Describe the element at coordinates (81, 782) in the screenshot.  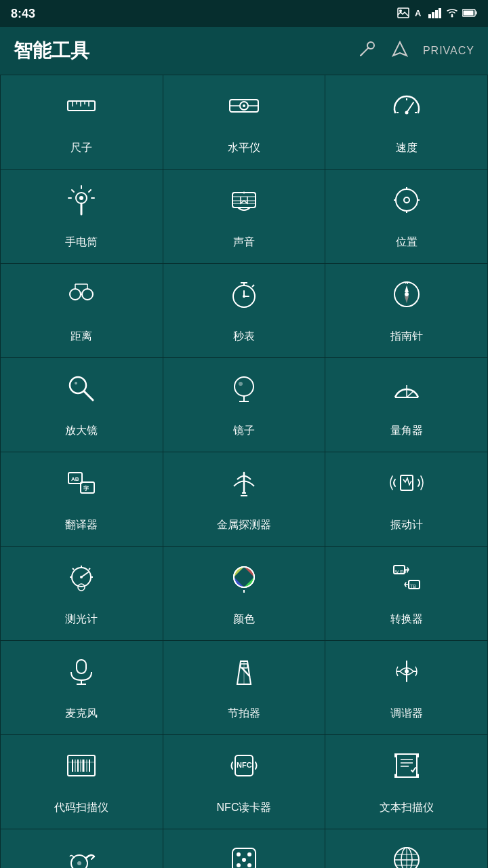
I see `tool-item-barcode: 代码扫描仪` at that location.